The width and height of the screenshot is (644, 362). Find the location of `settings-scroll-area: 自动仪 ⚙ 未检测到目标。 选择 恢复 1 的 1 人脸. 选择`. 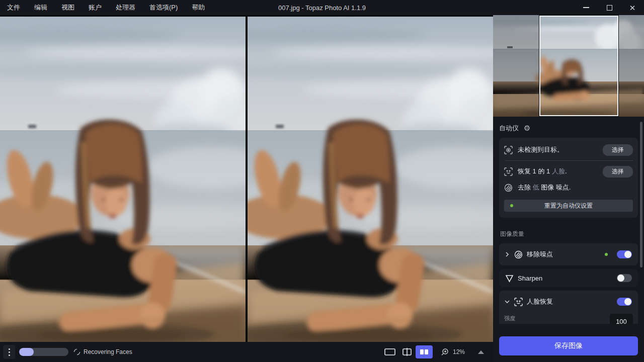

settings-scroll-area: 自动仪 ⚙ 未检测到目标。 选择 恢复 1 的 1 人脸. 选择 is located at coordinates (569, 220).